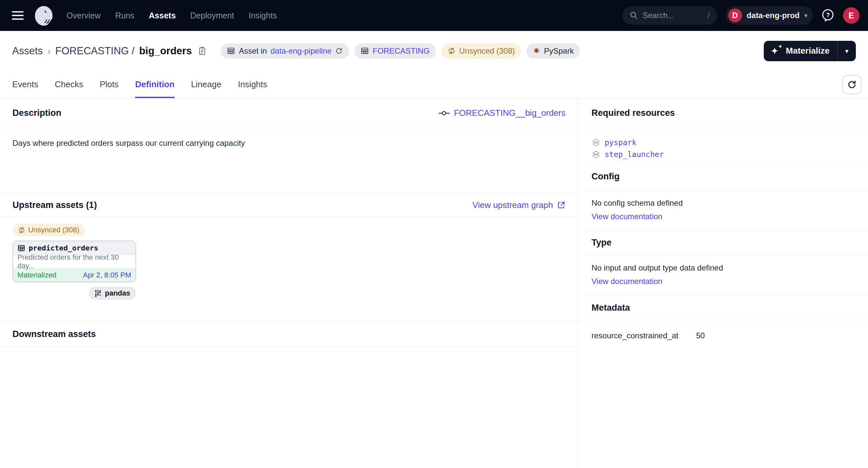 Image resolution: width=868 pixels, height=468 pixels. Describe the element at coordinates (18, 16) in the screenshot. I see `hamburger-menu-icon` at that location.